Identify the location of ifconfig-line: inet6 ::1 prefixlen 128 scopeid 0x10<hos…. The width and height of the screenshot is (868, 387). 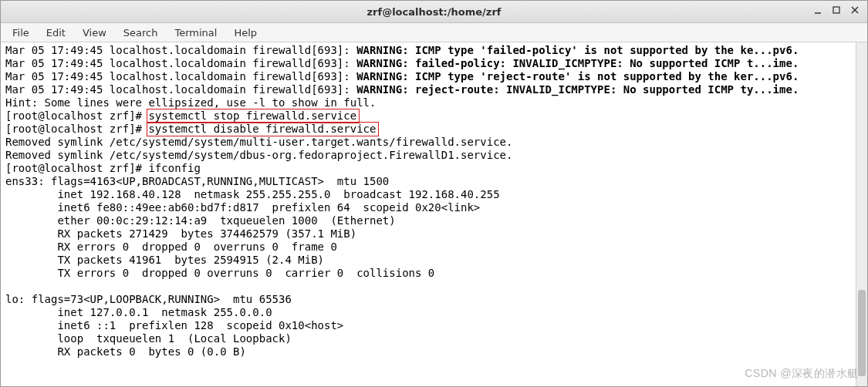
(174, 325).